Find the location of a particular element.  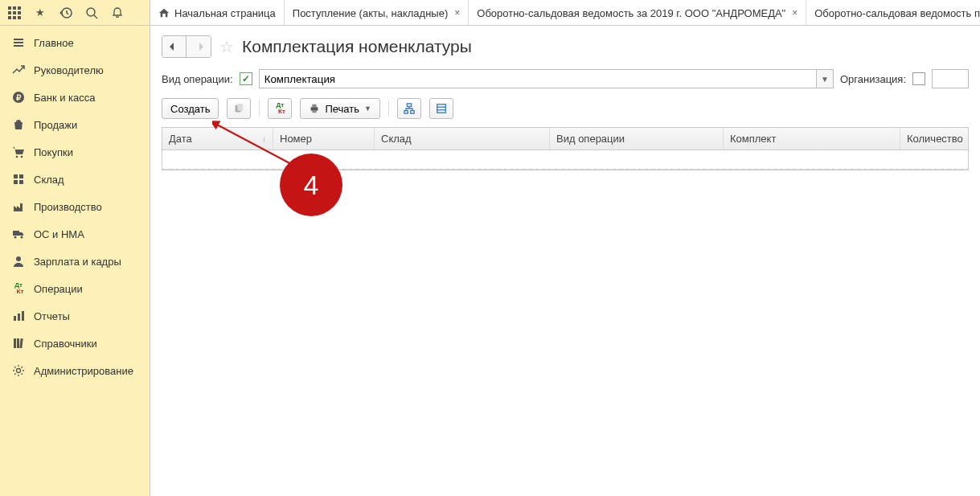

history-icon is located at coordinates (66, 13).